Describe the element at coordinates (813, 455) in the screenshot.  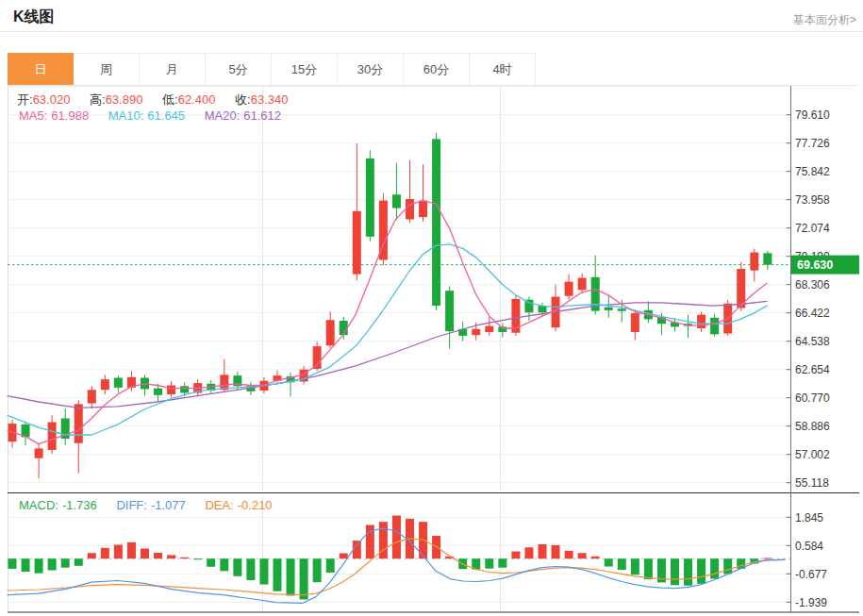
I see `axis-tick-label: 57.002` at that location.